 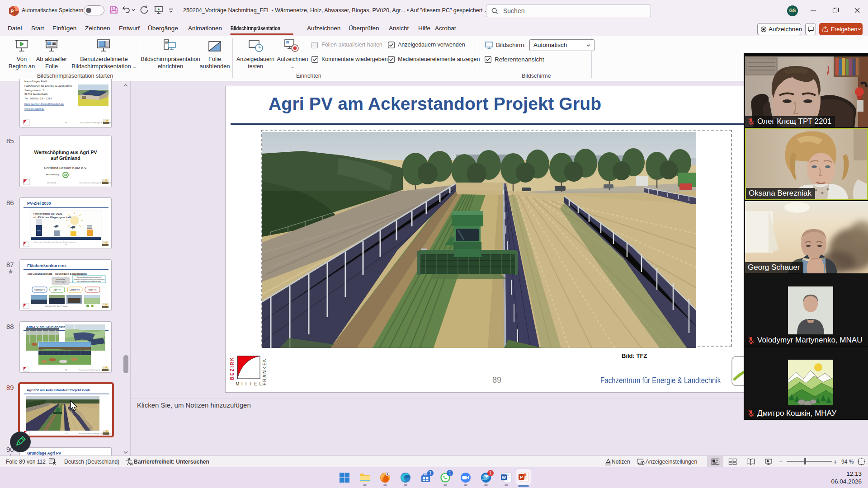 I want to click on svg-text: Christina Beckler KBM e.V., so click(x=66, y=168).